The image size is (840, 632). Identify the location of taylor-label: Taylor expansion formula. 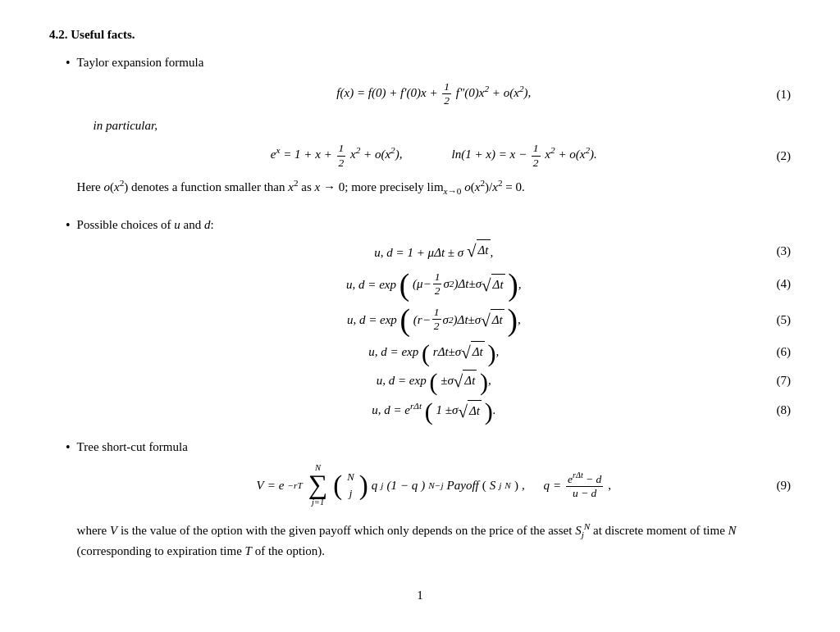
(141, 62).